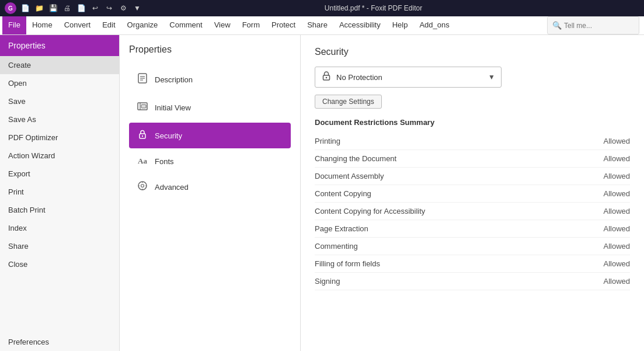 This screenshot has width=644, height=351. What do you see at coordinates (173, 107) in the screenshot?
I see `prop-nav-initial-view-label: Initial View` at bounding box center [173, 107].